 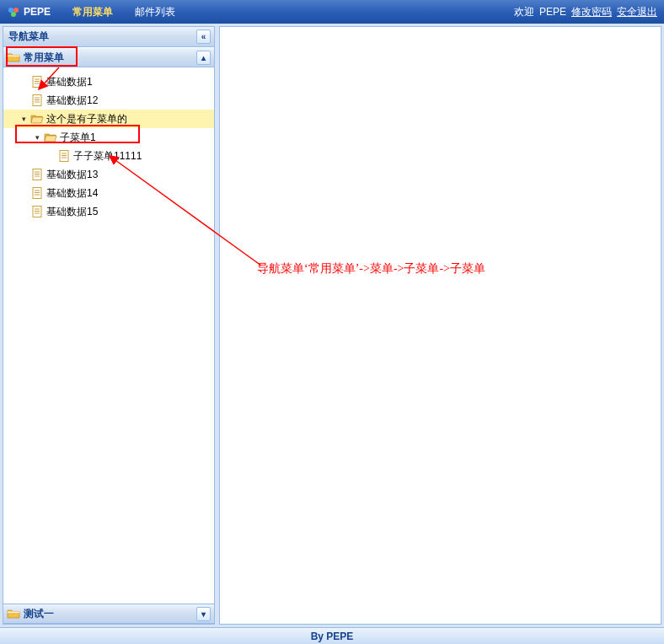 What do you see at coordinates (109, 174) in the screenshot?
I see `tree-node: 基础数据13` at bounding box center [109, 174].